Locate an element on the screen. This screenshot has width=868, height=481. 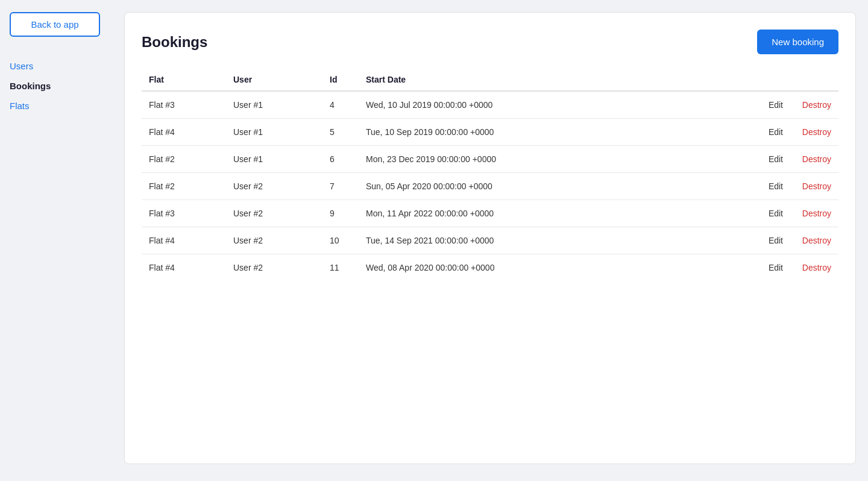
cell-id: 6 is located at coordinates (341, 159).